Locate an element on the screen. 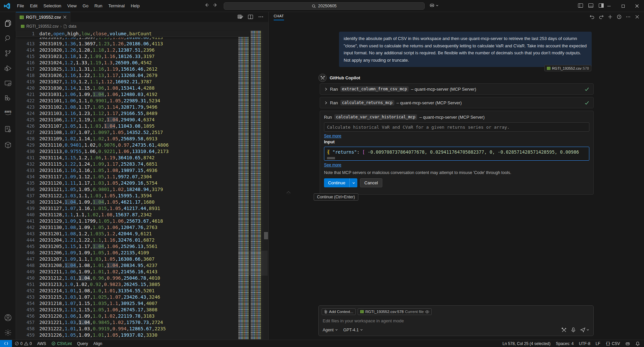  csv-row: 44420231204,1.21,1.22,1.1,1.16,32476.01,… is located at coordinates (133, 240).